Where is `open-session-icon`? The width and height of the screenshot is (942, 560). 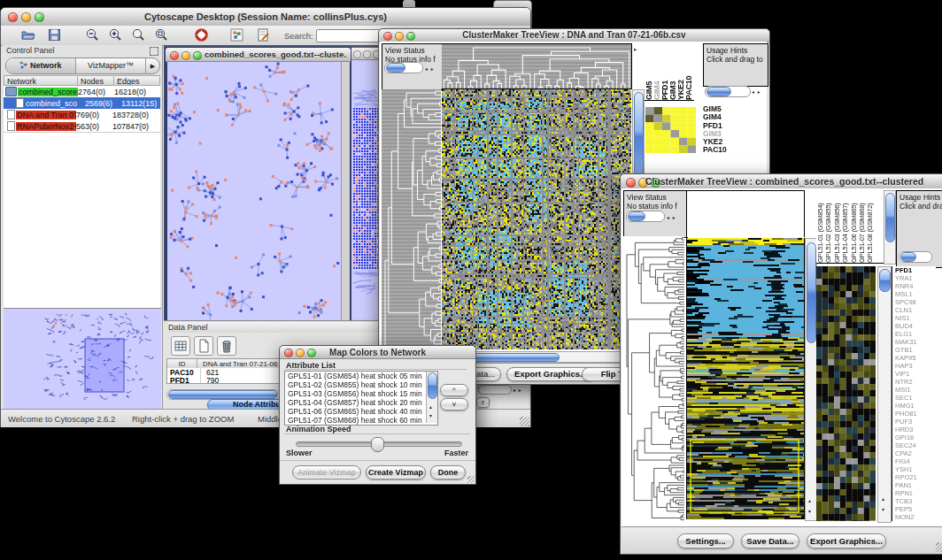 open-session-icon is located at coordinates (28, 35).